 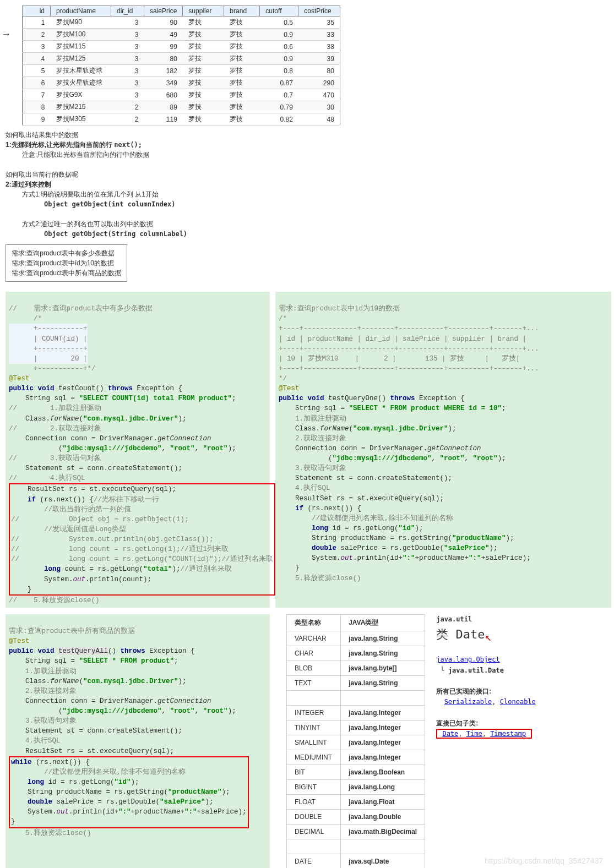 I want to click on requirements-box: 需求:查询product表中有多少条数据 需求:查询product表中id为10…, so click(x=66, y=263).